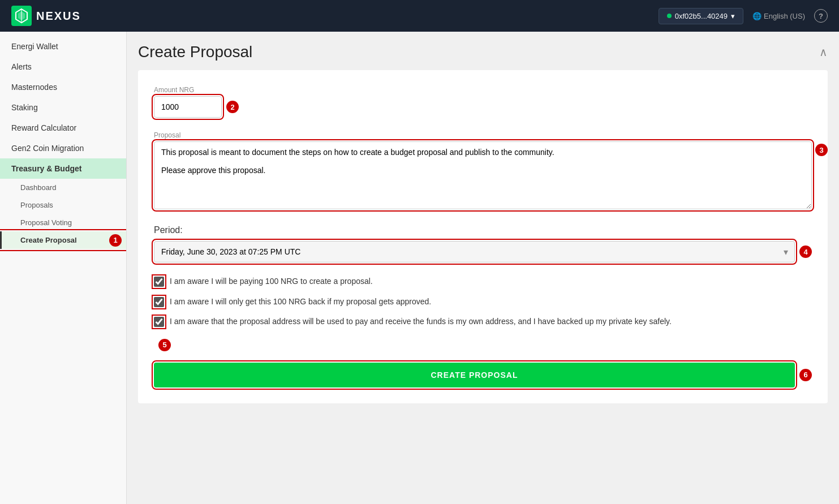 This screenshot has width=839, height=504. I want to click on annotation-badge-2: 2, so click(233, 107).